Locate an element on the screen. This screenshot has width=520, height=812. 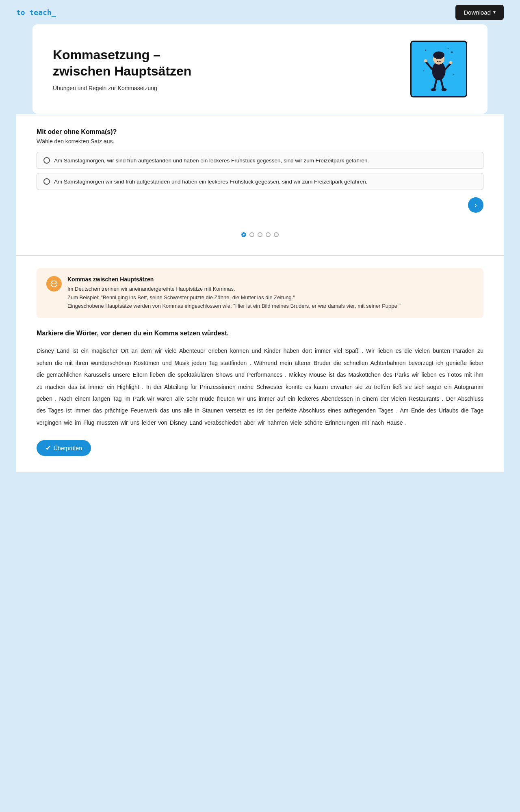
hero-image is located at coordinates (439, 69).